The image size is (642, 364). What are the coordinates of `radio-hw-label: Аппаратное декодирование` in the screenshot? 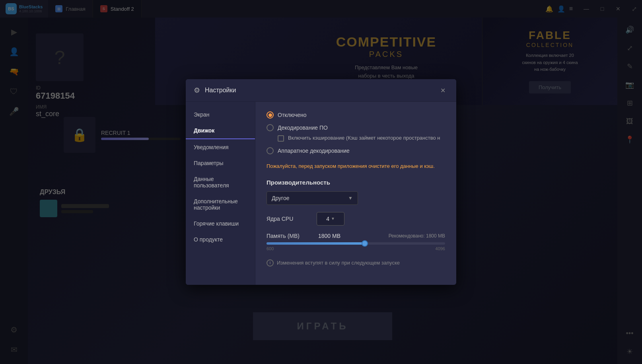 It's located at (313, 151).